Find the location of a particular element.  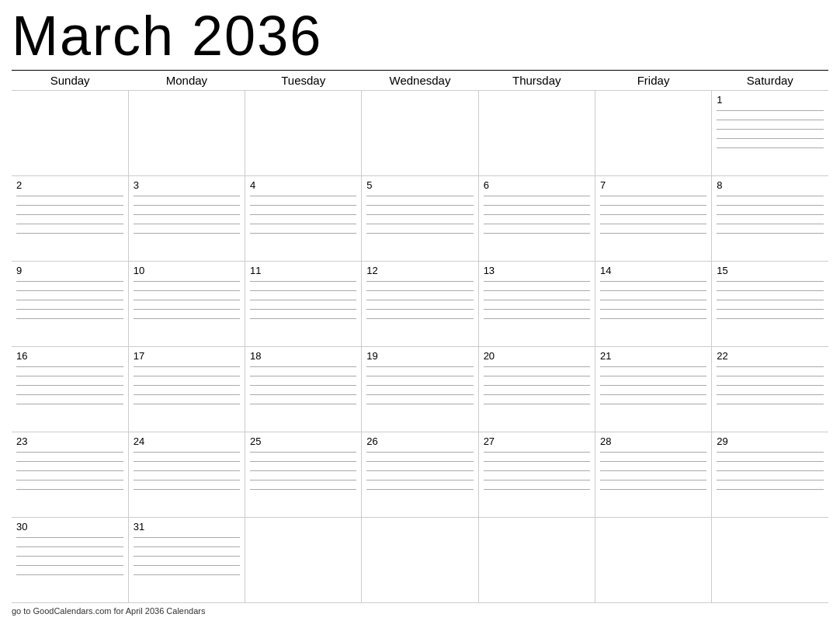

day-cell-13: 13 is located at coordinates (536, 304).